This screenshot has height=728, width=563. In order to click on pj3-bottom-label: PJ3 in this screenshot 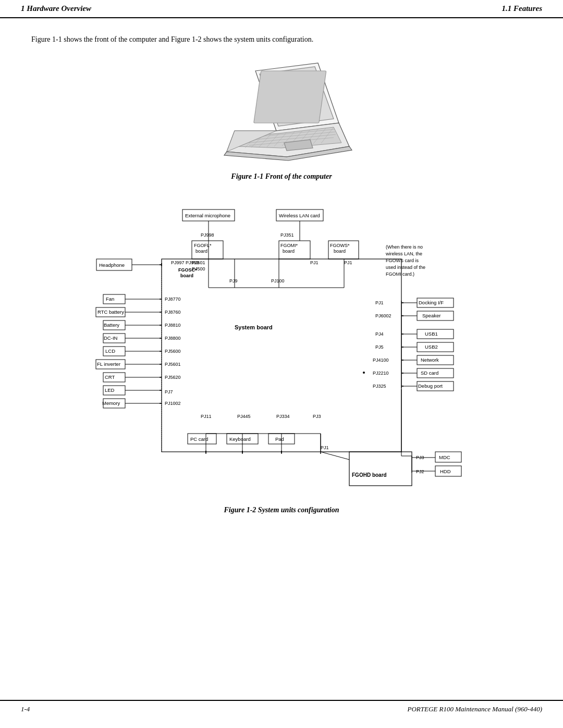, I will do `click(317, 416)`.